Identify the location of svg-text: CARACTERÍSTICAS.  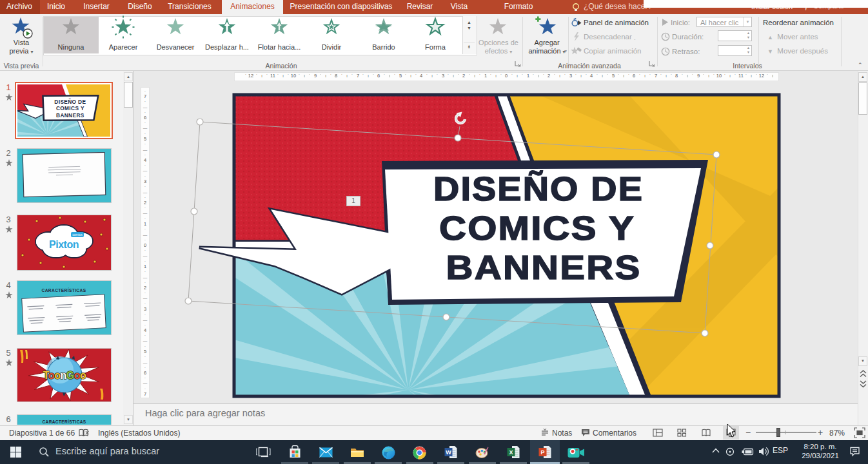
(63, 290).